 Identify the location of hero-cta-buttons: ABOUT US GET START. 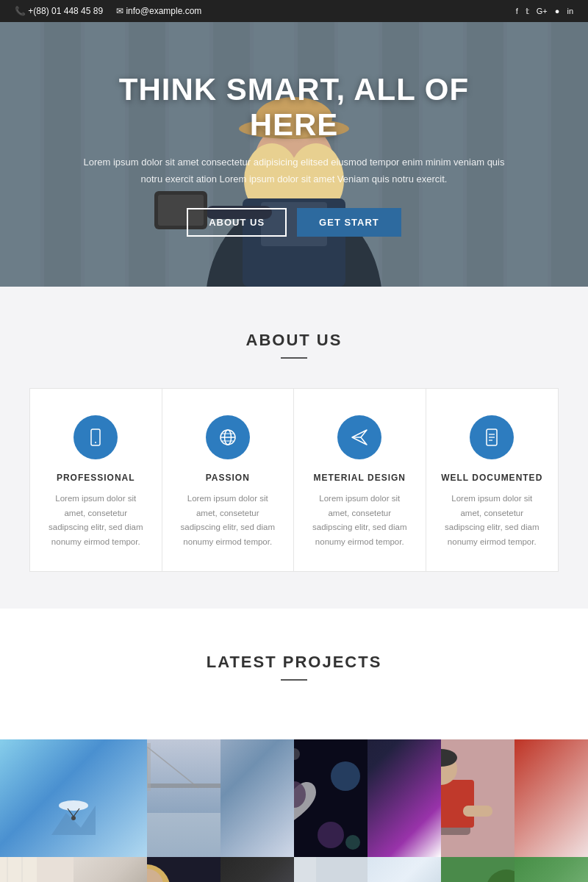
(294, 222).